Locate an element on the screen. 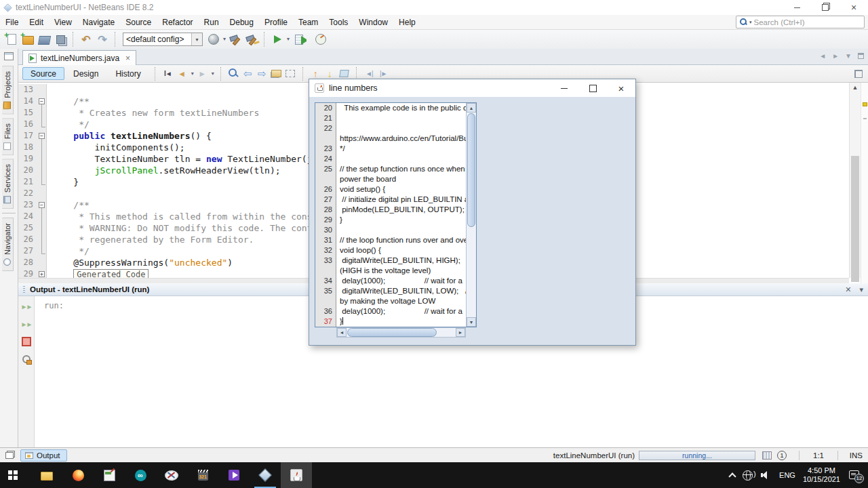 The height and width of the screenshot is (488, 868). menu-refactor: Refactor is located at coordinates (178, 22).